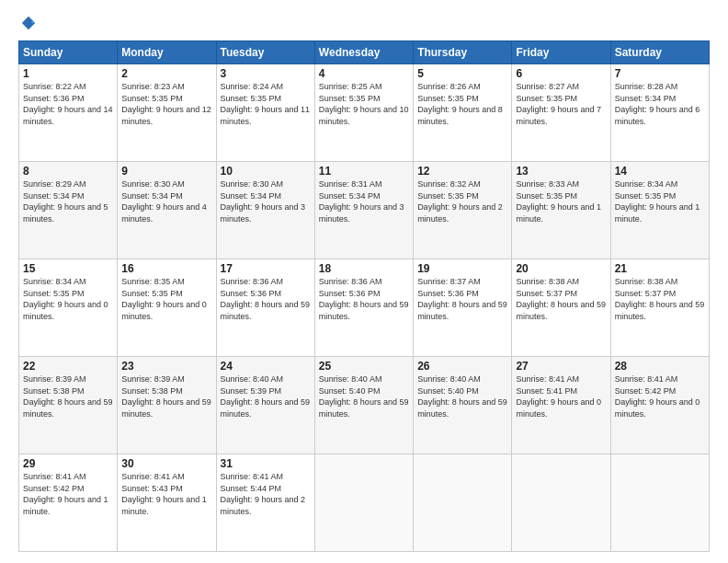 Image resolution: width=728 pixels, height=563 pixels. I want to click on header, so click(364, 23).